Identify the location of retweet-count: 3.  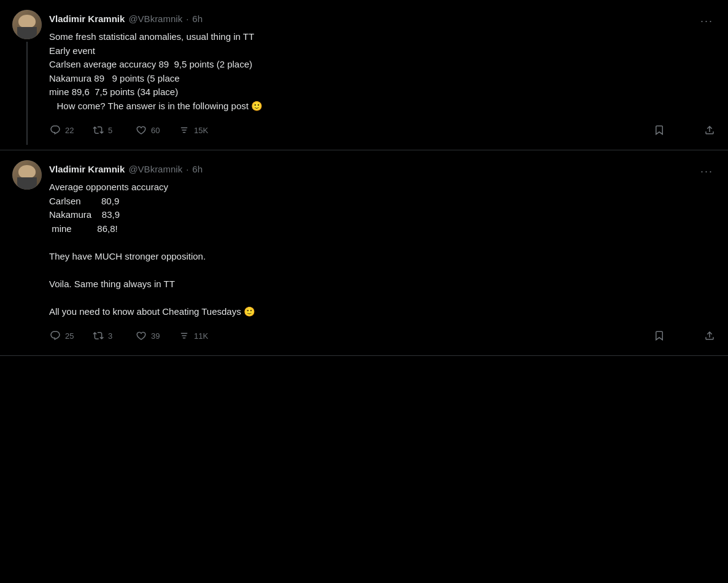
(110, 336).